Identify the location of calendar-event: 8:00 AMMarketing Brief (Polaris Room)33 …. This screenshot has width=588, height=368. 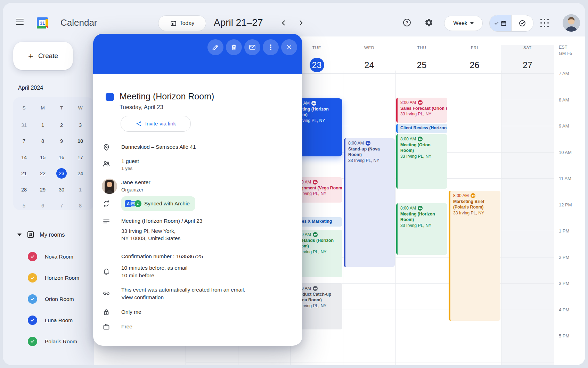
(475, 256).